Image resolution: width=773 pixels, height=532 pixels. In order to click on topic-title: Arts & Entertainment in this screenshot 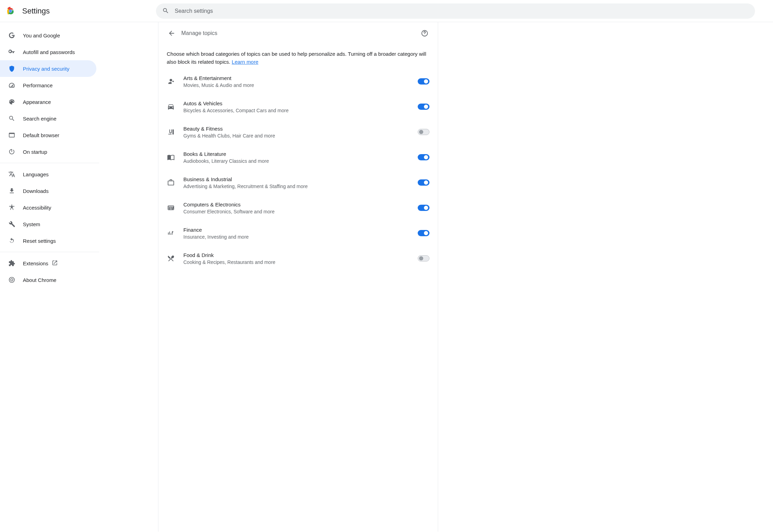, I will do `click(301, 78)`.